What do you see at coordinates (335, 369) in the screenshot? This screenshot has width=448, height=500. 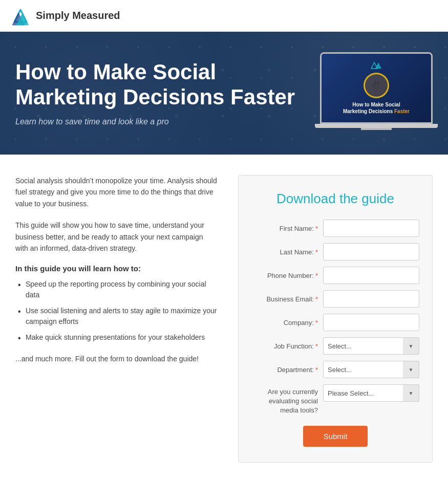 I see `department-row: Department:* Select... ▼` at bounding box center [335, 369].